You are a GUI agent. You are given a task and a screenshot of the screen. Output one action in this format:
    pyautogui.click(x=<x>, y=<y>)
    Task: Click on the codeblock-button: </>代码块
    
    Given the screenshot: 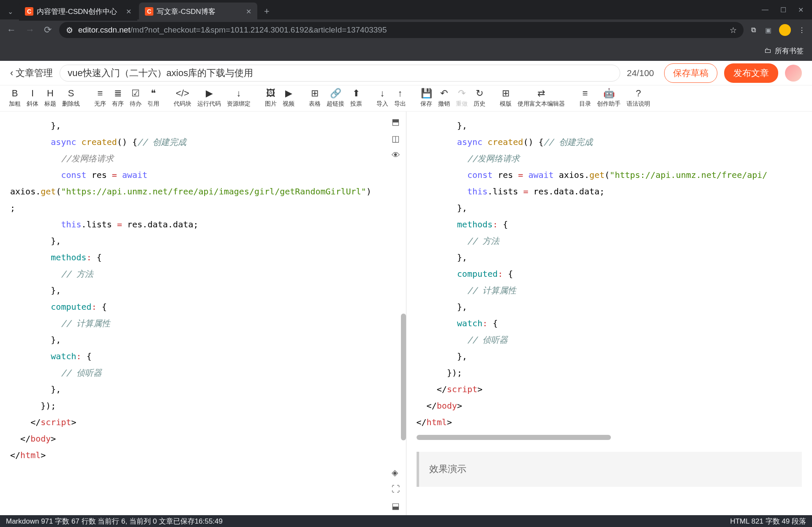 What is the action you would take?
    pyautogui.click(x=183, y=98)
    